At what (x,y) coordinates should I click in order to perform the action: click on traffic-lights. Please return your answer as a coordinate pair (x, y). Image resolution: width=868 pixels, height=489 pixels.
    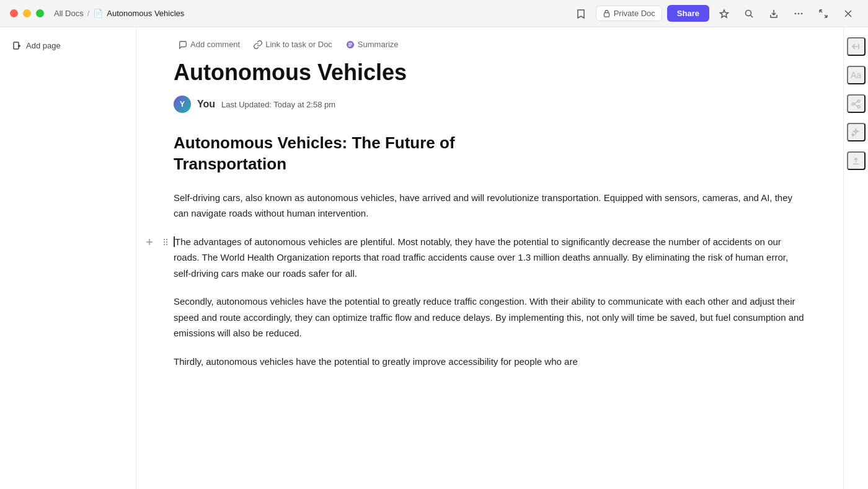
    Looking at the image, I should click on (27, 14).